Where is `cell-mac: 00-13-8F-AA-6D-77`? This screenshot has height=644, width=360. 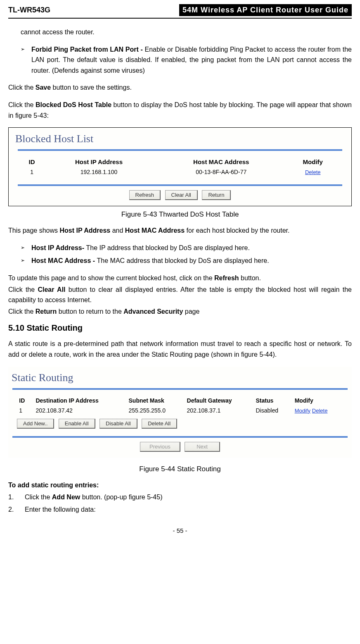
cell-mac: 00-13-8F-AA-6D-77 is located at coordinates (221, 172).